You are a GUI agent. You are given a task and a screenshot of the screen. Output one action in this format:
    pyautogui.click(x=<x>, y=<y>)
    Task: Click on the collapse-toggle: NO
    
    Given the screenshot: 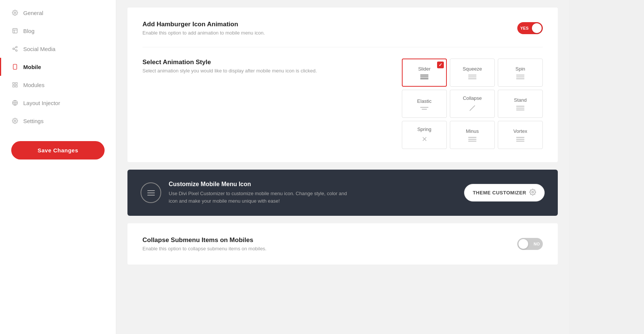 What is the action you would take?
    pyautogui.click(x=530, y=244)
    